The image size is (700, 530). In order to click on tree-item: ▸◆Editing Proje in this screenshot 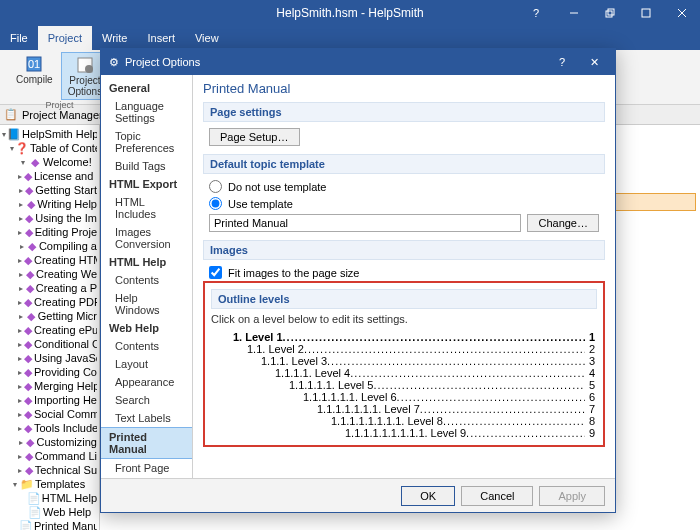, I will do `click(50, 232)`.